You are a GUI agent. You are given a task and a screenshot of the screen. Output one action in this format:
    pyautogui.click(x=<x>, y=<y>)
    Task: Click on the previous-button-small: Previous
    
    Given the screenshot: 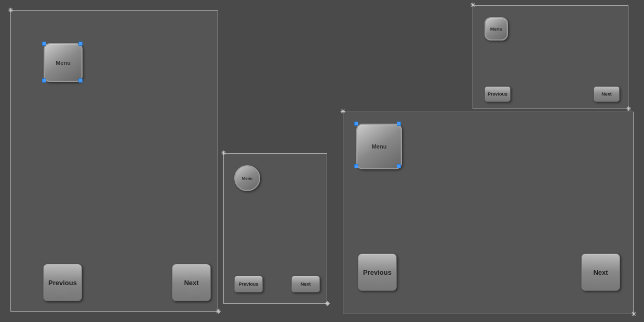 What is the action you would take?
    pyautogui.click(x=248, y=284)
    